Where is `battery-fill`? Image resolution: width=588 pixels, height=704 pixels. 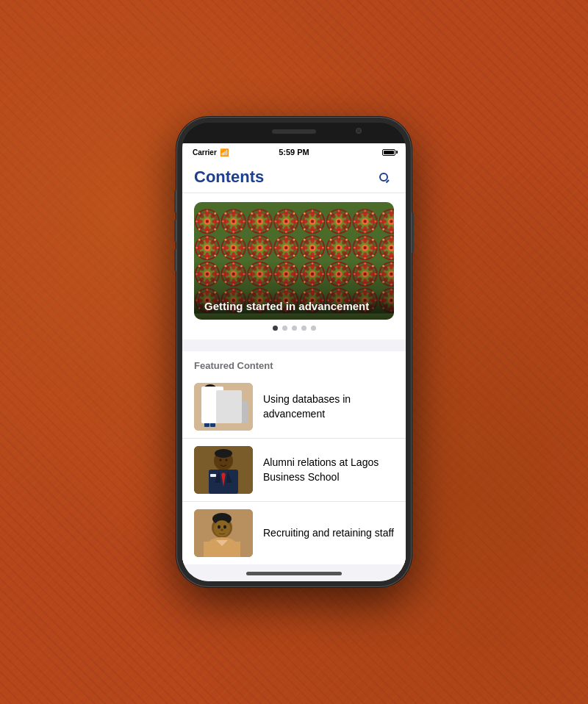 battery-fill is located at coordinates (389, 153).